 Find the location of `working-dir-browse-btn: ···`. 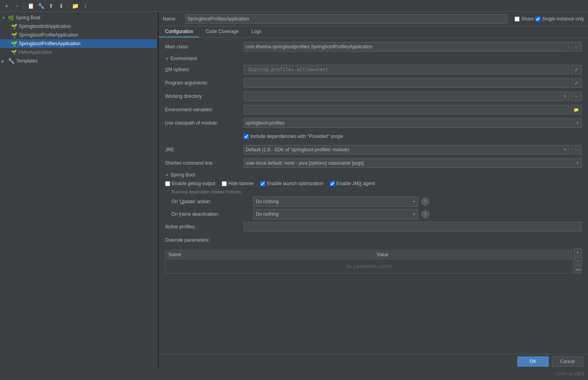

working-dir-browse-btn: ··· is located at coordinates (576, 96).